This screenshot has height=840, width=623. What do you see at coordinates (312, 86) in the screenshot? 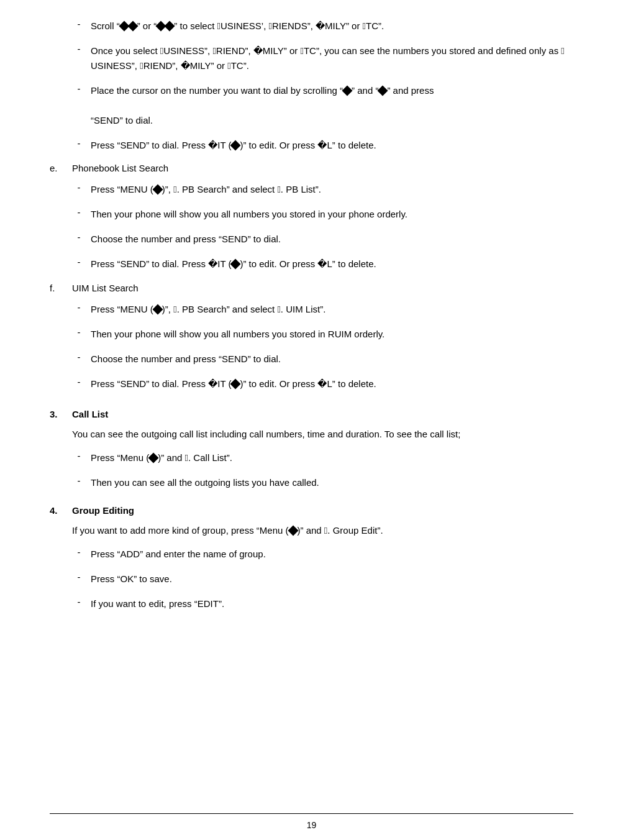
I see `top-bullets: - Scroll “” or “” to select 𠇋USINESS’, 𠇏…` at bounding box center [312, 86].